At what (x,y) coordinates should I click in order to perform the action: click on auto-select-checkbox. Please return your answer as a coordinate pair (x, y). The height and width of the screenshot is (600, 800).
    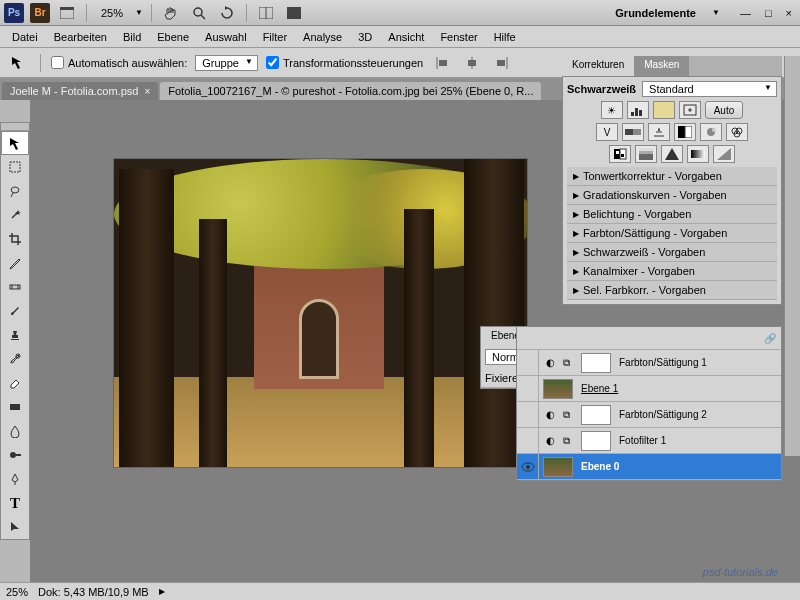
    Looking at the image, I should click on (58, 62).